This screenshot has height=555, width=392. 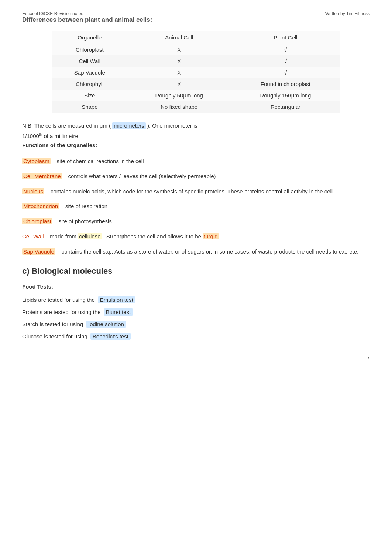 I want to click on nucleus-name: Nucleus, so click(x=33, y=191).